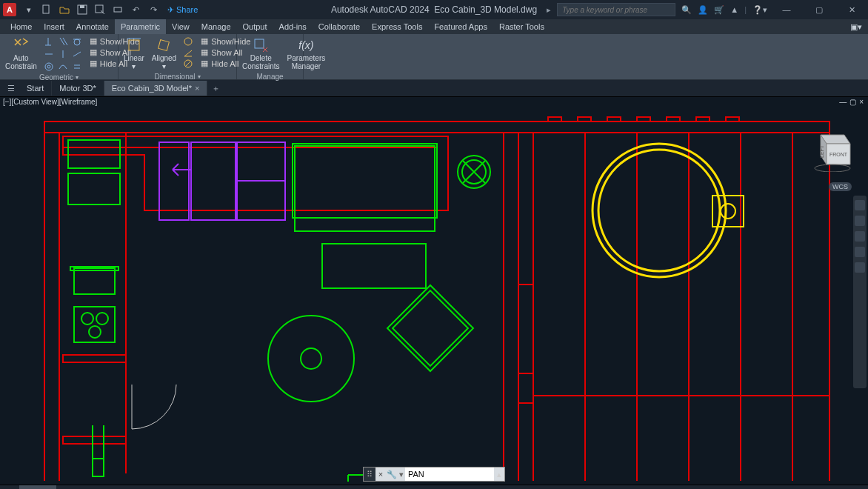 The image size is (868, 489). Describe the element at coordinates (82, 10) in the screenshot. I see `save-icon` at that location.